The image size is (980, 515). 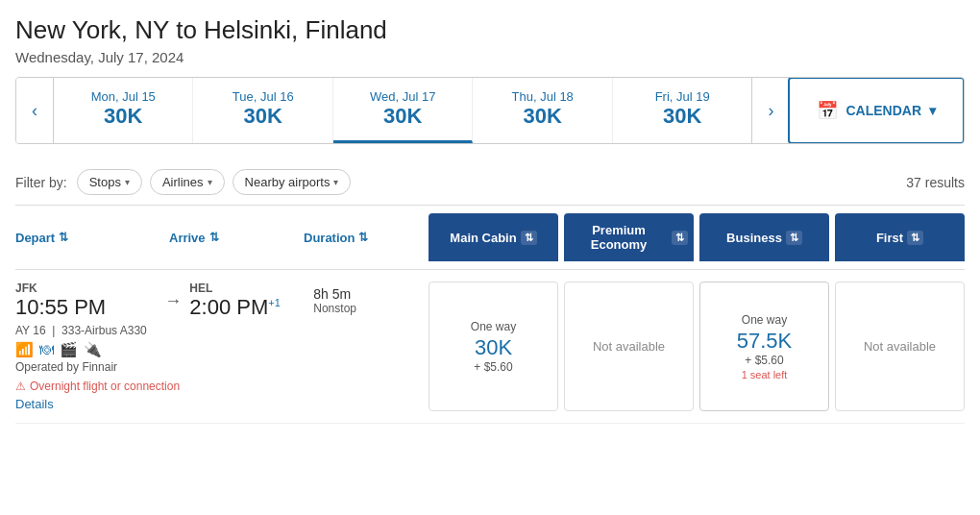 I want to click on nonstop-label: Nonstop, so click(x=371, y=308).